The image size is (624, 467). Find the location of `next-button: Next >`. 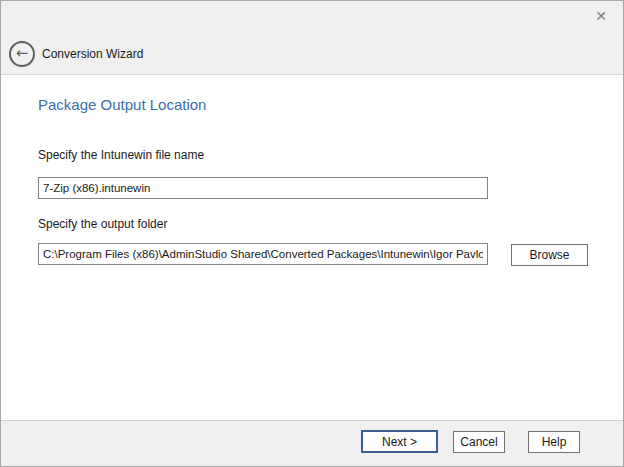

next-button: Next > is located at coordinates (400, 442).